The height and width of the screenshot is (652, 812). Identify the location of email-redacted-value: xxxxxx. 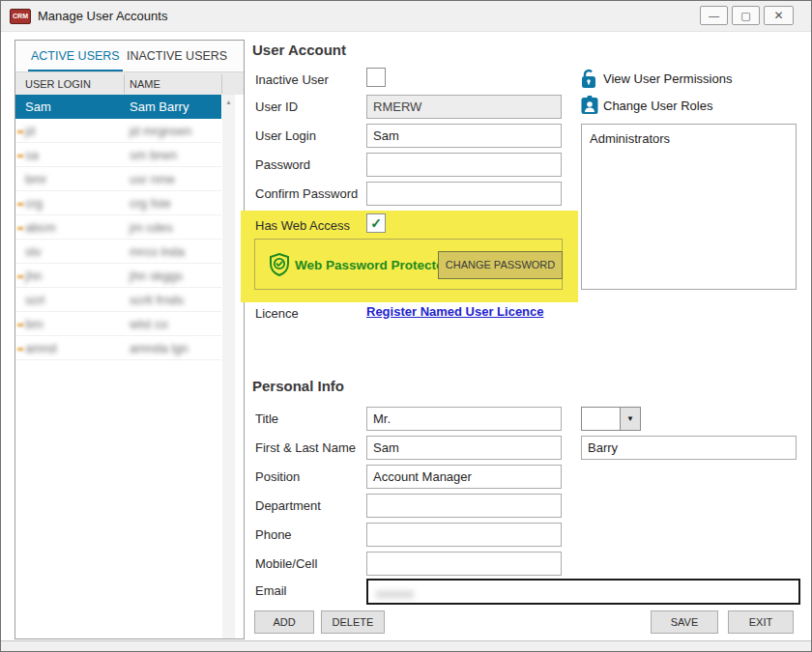
(394, 593).